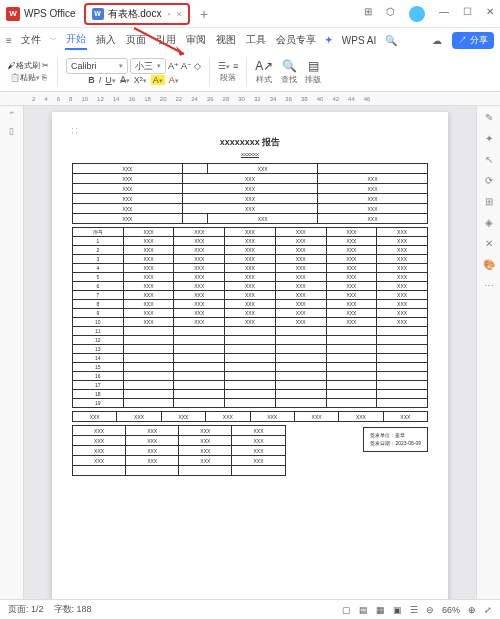 The image size is (500, 619). I want to click on layers-icon: ◈, so click(489, 222).